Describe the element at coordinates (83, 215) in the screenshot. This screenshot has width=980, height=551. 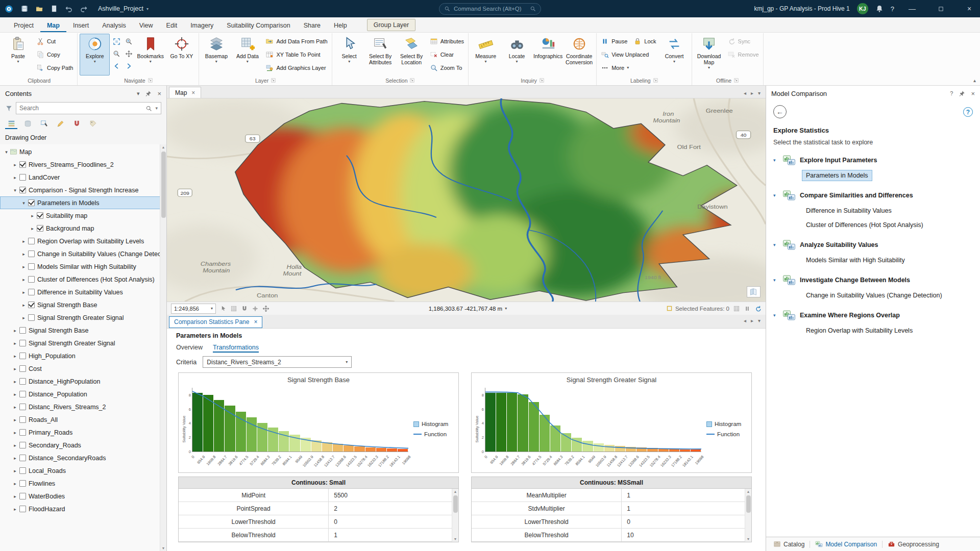
I see `layer-item-suitability-map: ▸Suitability map` at that location.